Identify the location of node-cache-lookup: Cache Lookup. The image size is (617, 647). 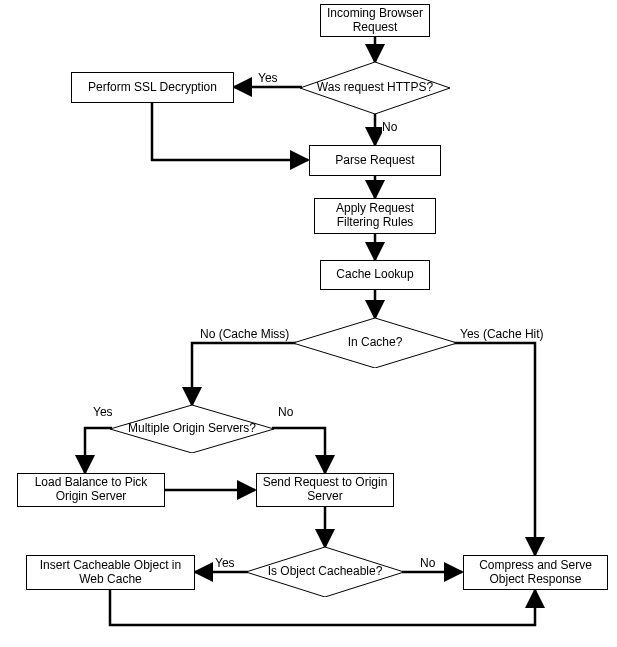
(375, 275).